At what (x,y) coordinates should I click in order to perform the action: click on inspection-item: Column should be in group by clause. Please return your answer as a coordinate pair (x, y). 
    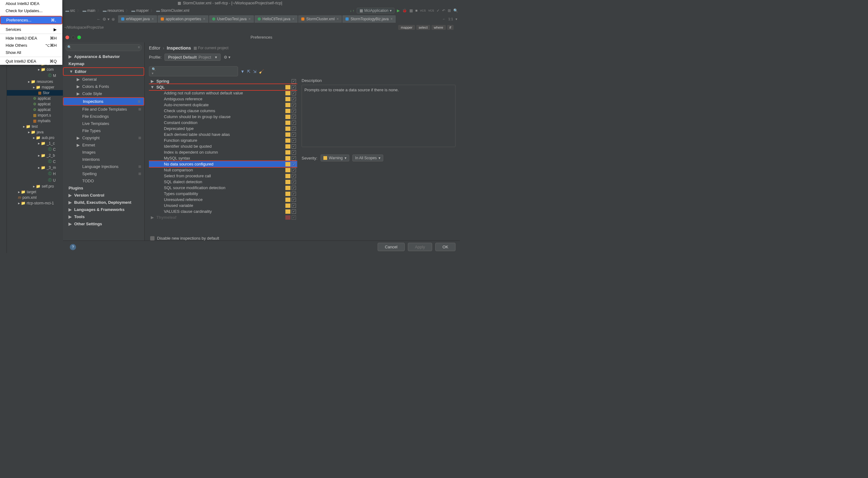
    Looking at the image, I should click on (223, 117).